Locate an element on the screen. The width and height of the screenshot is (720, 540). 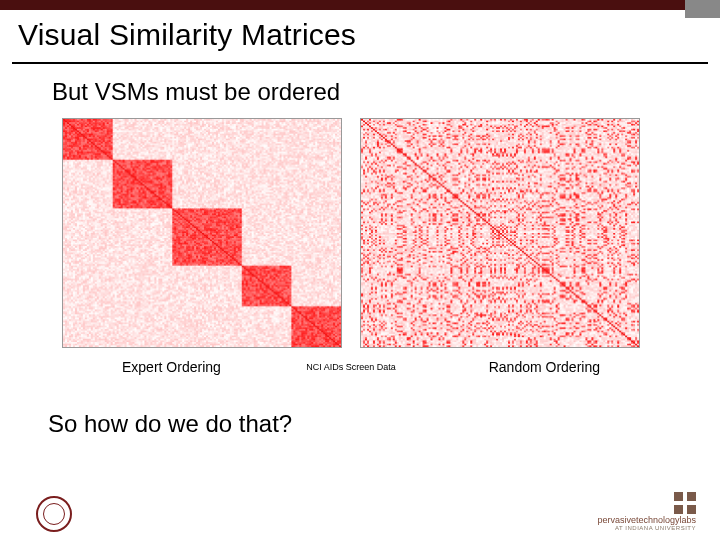
lab-branding: pervasivetechnologylabs AT INDIANA UNIVE… is located at coordinates (646, 512).